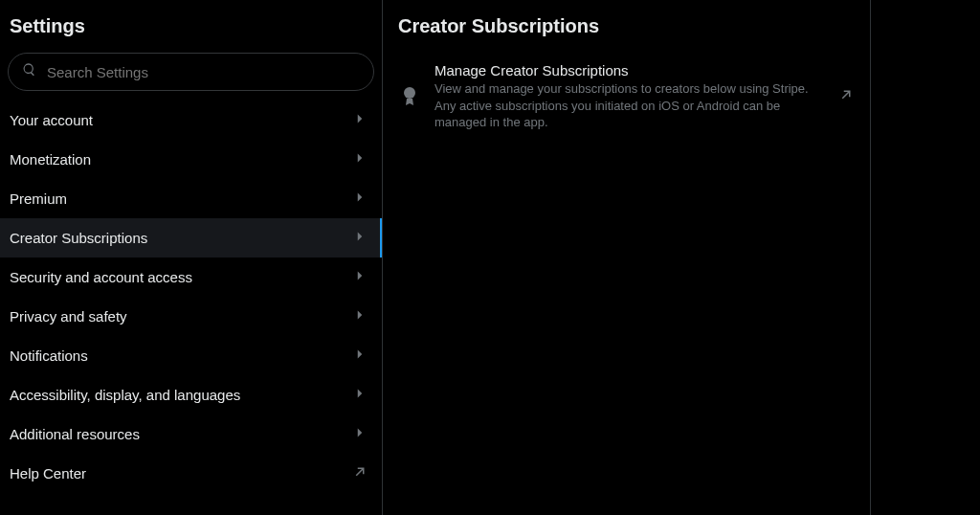  What do you see at coordinates (30, 72) in the screenshot?
I see `search-icon` at bounding box center [30, 72].